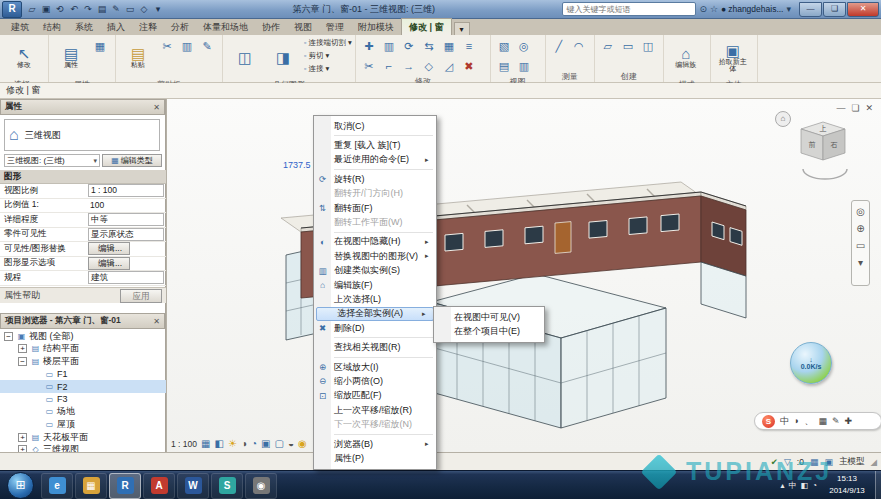 The width and height of the screenshot is (881, 499). Describe the element at coordinates (863, 10) in the screenshot. I see `window-control-button: ✕` at that location.